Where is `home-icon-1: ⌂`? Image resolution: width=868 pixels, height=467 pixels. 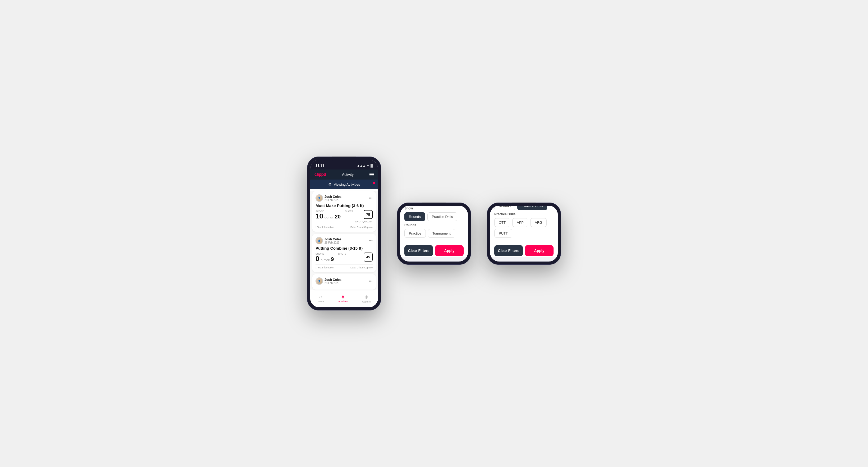 home-icon-1: ⌂ is located at coordinates (321, 297).